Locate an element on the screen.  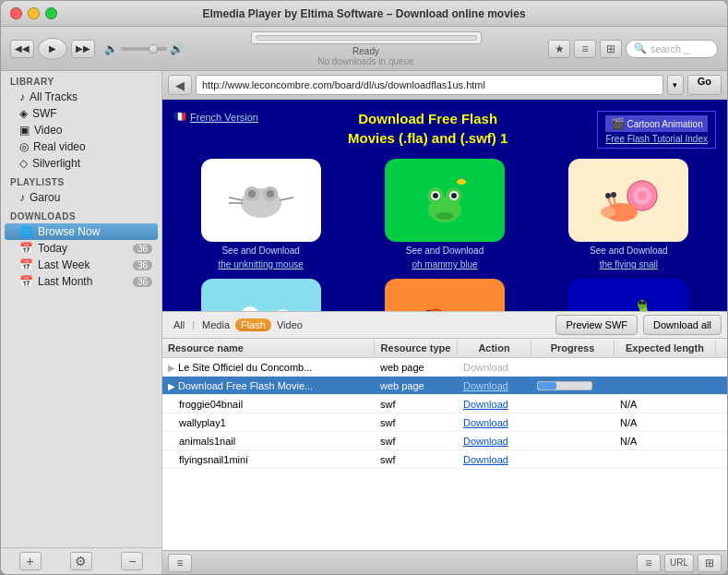
flash-caption-1: See and Download is located at coordinates (445, 251).